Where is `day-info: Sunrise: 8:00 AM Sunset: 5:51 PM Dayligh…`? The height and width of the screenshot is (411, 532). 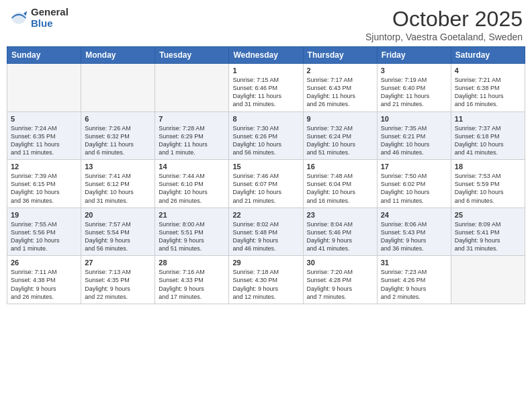 day-info: Sunrise: 8:00 AM Sunset: 5:51 PM Dayligh… is located at coordinates (192, 236).